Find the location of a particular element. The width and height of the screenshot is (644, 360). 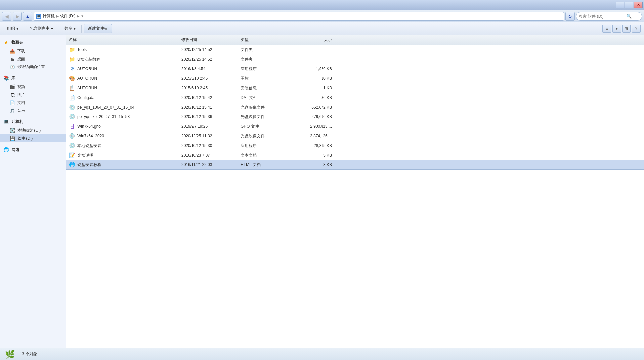

status-bar: 🌿 13 个对象 is located at coordinates (322, 354).